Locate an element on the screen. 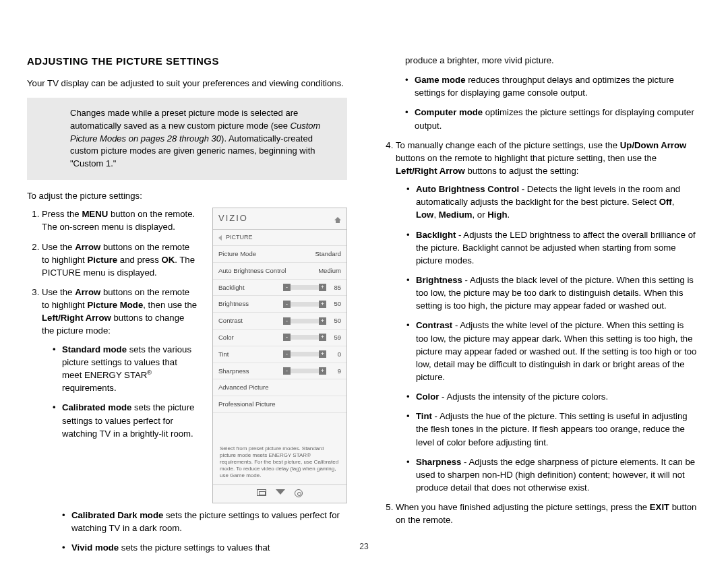 Image resolution: width=728 pixels, height=562 pixels. step-5: When you have finished adjusting the pic… is located at coordinates (549, 513).